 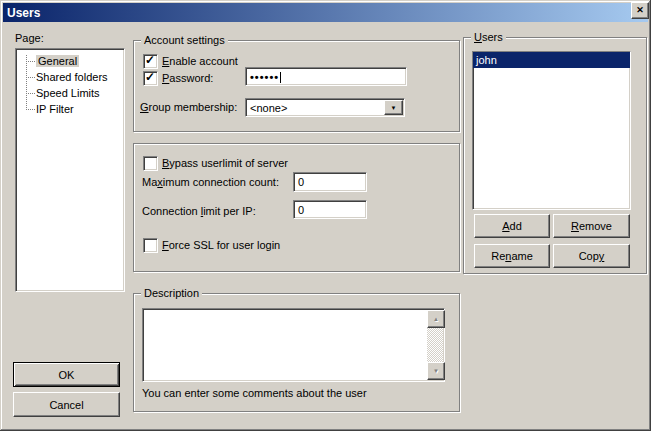 What do you see at coordinates (512, 256) in the screenshot?
I see `rename-button: Rename` at bounding box center [512, 256].